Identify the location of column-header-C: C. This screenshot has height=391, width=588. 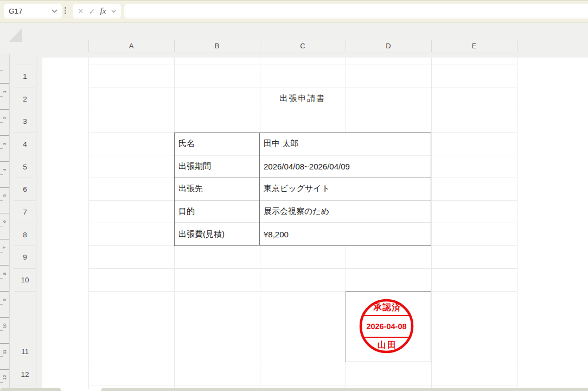
(303, 46).